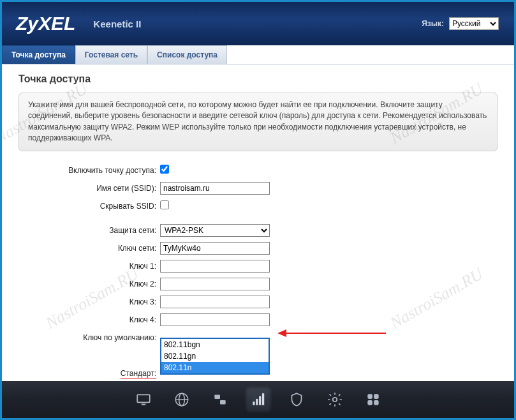 The height and width of the screenshot is (420, 516). What do you see at coordinates (144, 400) in the screenshot?
I see `monitor-icon` at bounding box center [144, 400].